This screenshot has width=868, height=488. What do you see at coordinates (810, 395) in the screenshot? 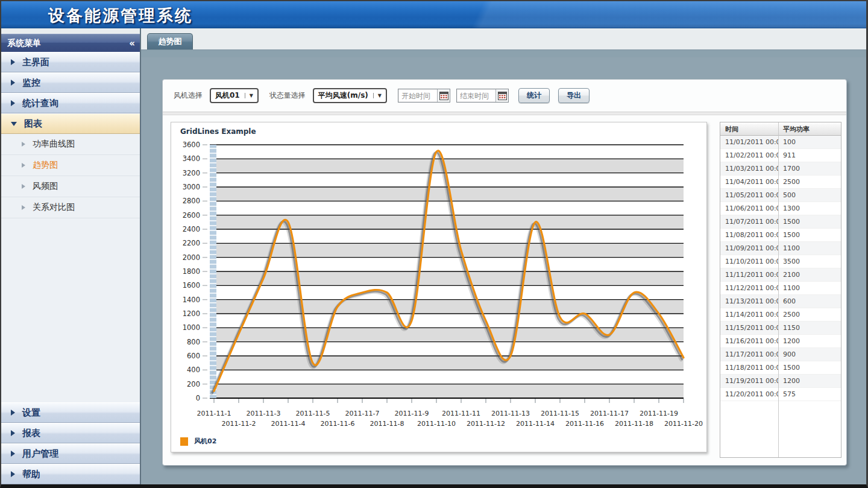
I see `table-cell-avg-power: 575` at bounding box center [810, 395].